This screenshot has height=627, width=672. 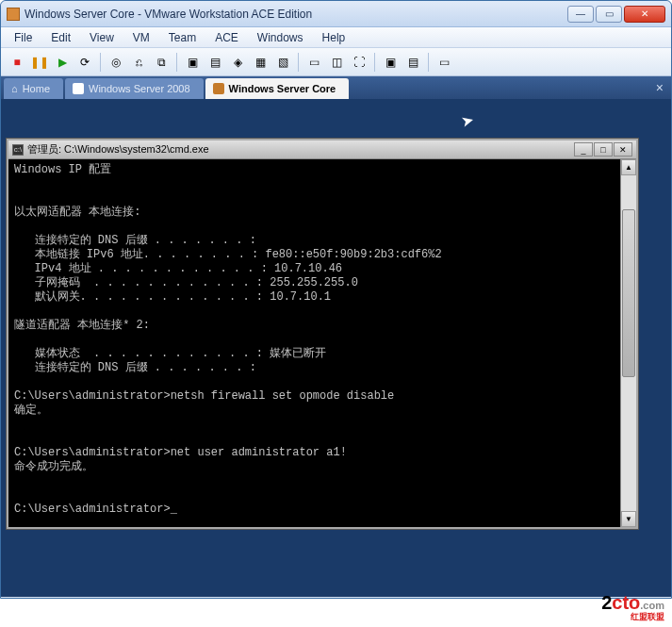 What do you see at coordinates (645, 14) in the screenshot?
I see `close-button: ✕` at bounding box center [645, 14].